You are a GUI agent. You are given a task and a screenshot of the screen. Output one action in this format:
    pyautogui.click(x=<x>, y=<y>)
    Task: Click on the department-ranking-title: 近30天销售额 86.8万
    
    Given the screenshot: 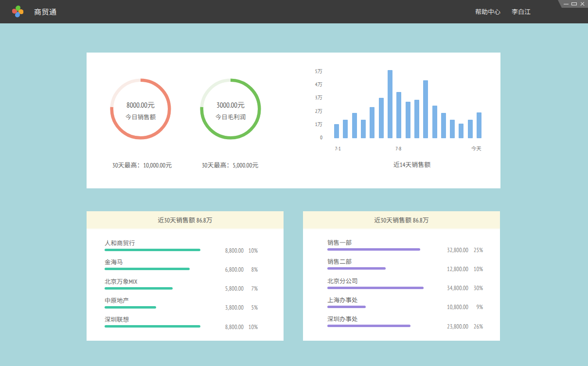 What is the action you would take?
    pyautogui.click(x=402, y=220)
    